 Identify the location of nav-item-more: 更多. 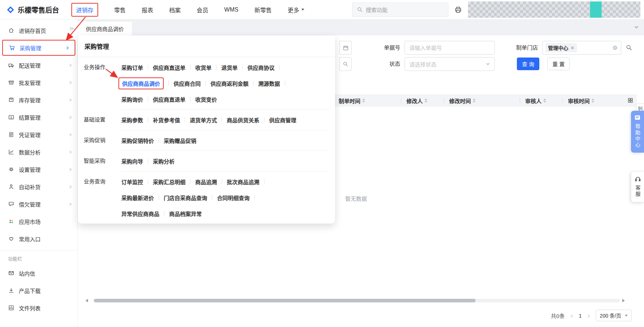
(296, 10).